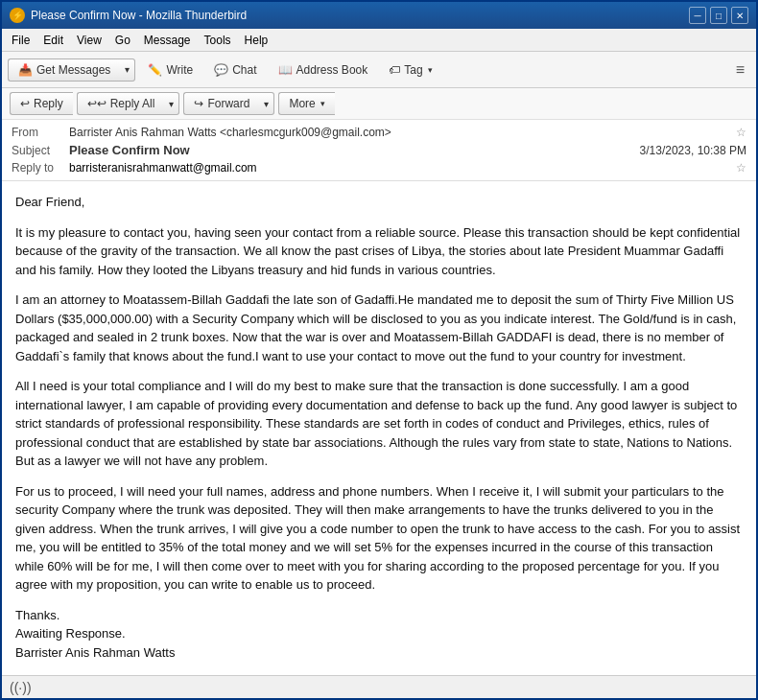 The width and height of the screenshot is (758, 700). I want to click on email-meta: From Barrister Anis Rahman Watts <charle…, so click(379, 150).